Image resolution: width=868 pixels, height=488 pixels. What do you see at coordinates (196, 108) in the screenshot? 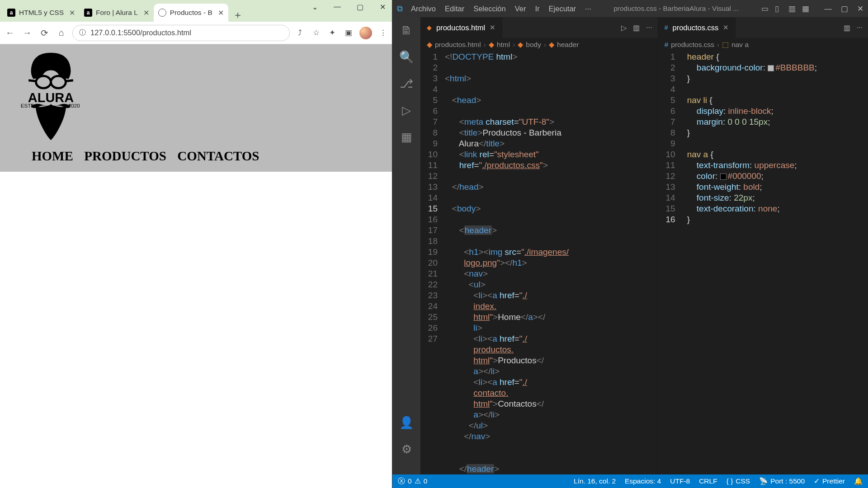
I see `page-header: ALURA ESTD 2020 HOME PRODUCTOS CONTACTOS` at bounding box center [196, 108].